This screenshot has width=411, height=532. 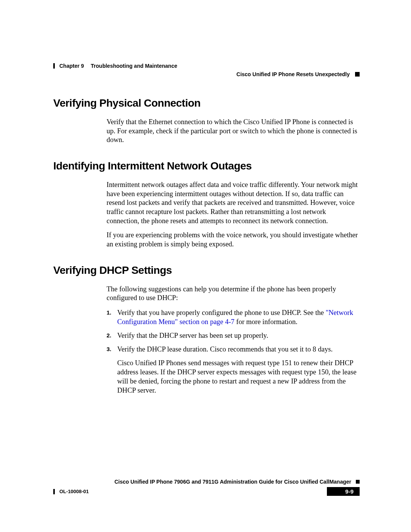 I want to click on footer-left: OL-10008-01, so click(x=71, y=491).